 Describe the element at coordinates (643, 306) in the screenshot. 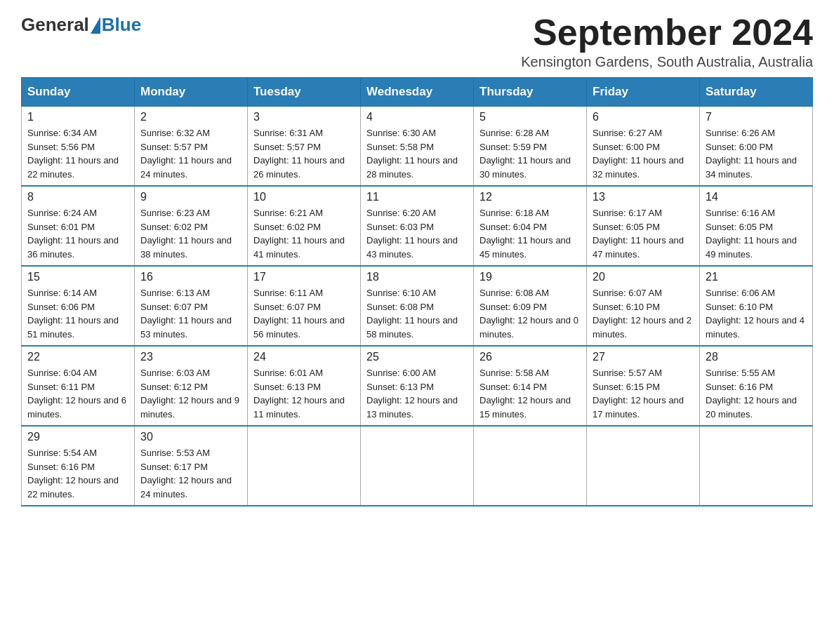

I see `day-cell: 20Sunrise: 6:07 AMSunset: 6:10 PMDayligh…` at that location.